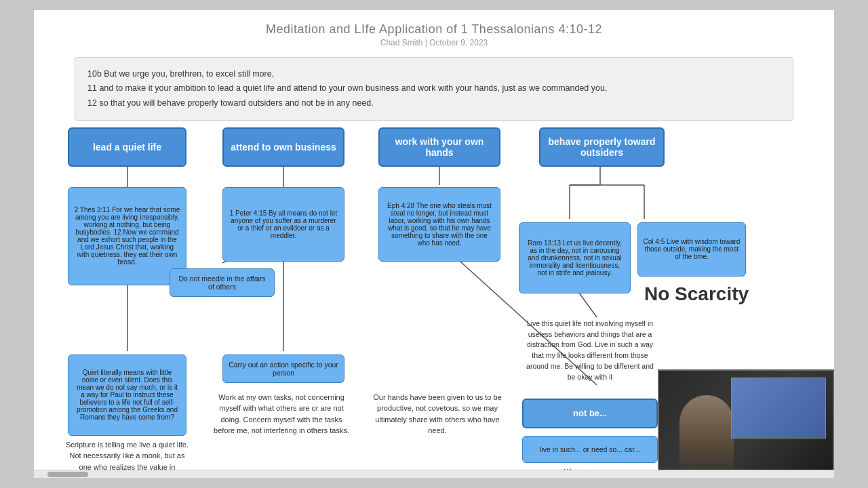 The image size is (868, 488). What do you see at coordinates (127, 236) in the screenshot?
I see `col1-sub-box1: 2 Thes 3:11 For we hear that some among …` at bounding box center [127, 236].